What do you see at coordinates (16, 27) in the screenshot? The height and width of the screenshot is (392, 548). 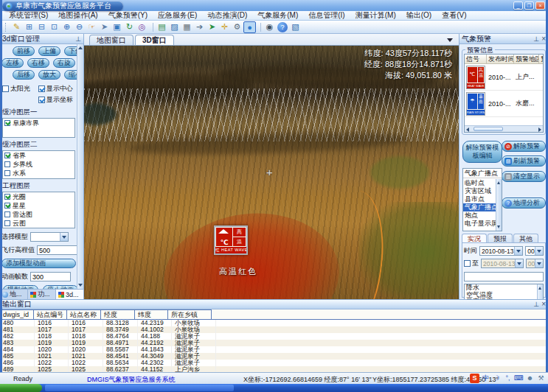 I see `measure-icon: ✎` at bounding box center [16, 27].